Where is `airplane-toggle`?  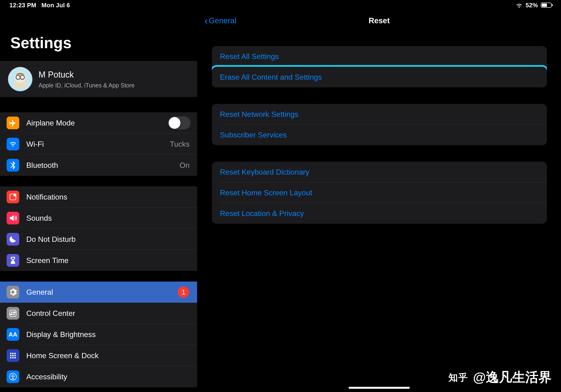 airplane-toggle is located at coordinates (179, 123).